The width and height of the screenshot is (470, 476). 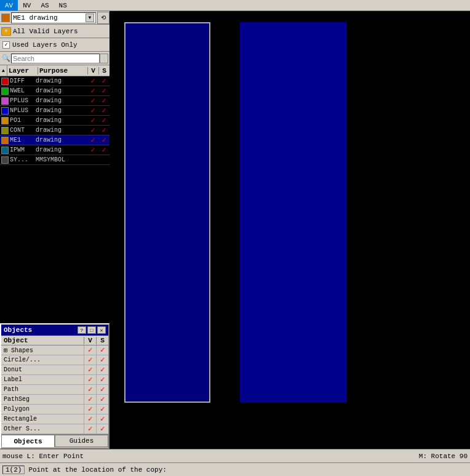 I want to click on filter-label: All Valid Layers, so click(x=60, y=31).